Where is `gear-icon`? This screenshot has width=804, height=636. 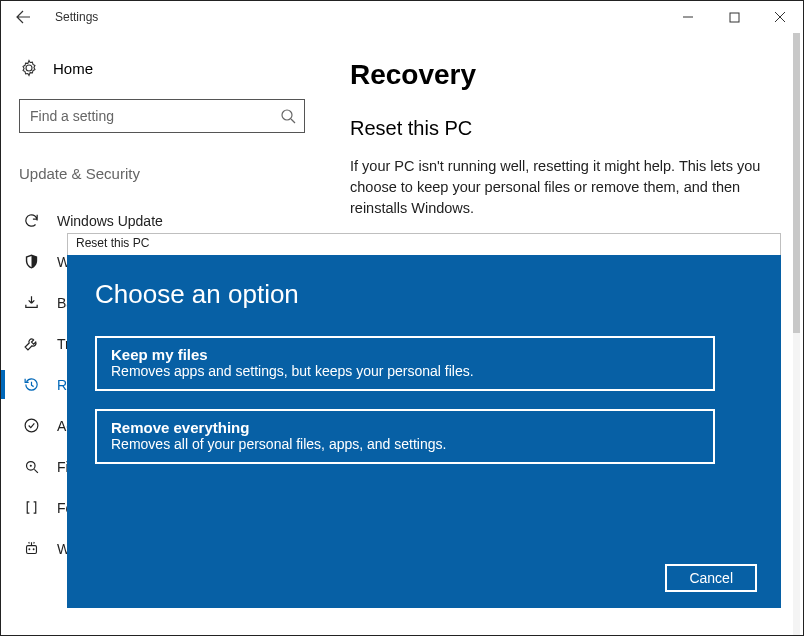
gear-icon is located at coordinates (29, 68).